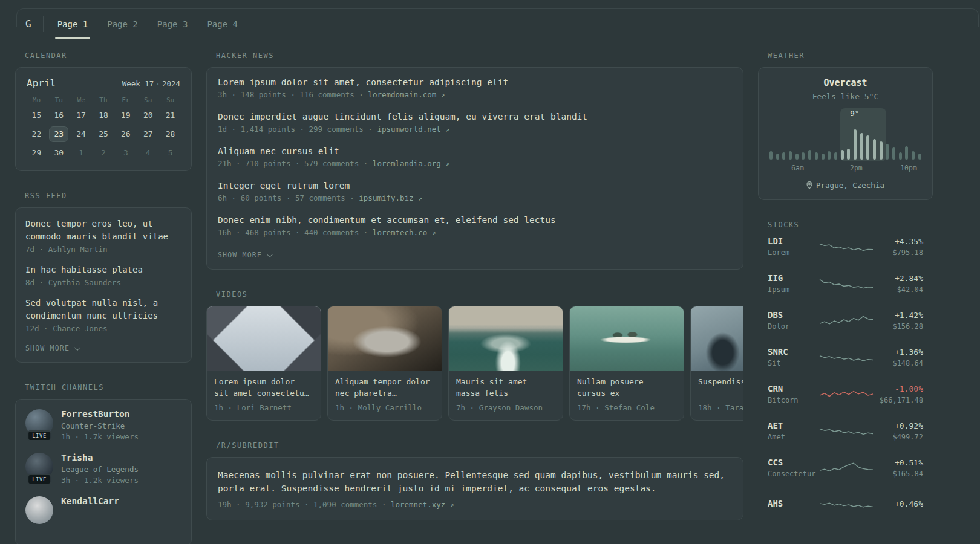 The image size is (980, 544). Describe the element at coordinates (103, 249) in the screenshot. I see `rss-item-meta: 7d · Ashlyn Martin` at that location.